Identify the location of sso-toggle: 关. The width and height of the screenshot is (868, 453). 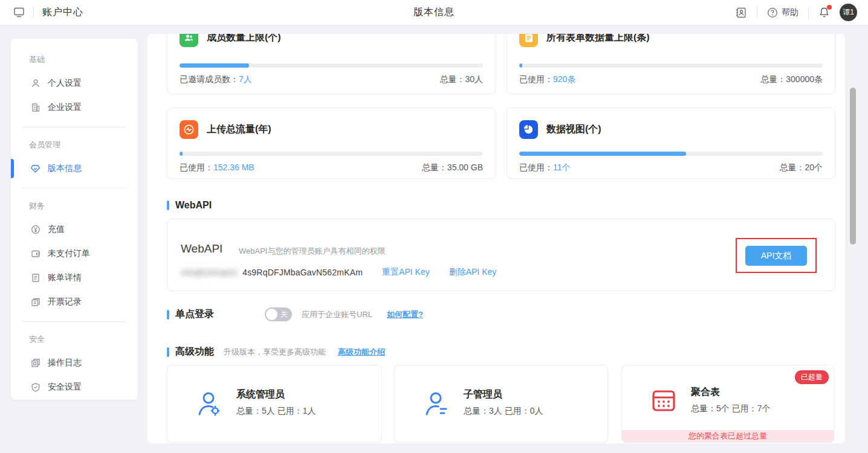
(278, 314).